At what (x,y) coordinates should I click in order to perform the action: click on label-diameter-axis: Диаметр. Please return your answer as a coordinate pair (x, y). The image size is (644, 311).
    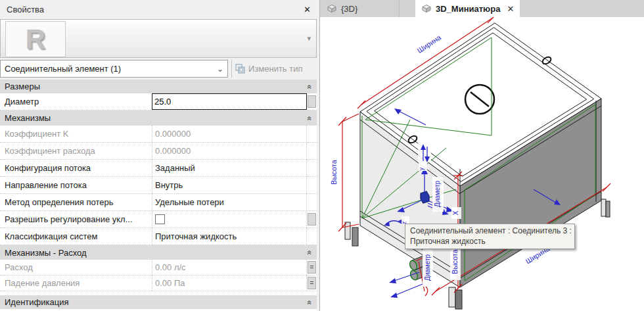
    Looking at the image, I should click on (438, 193).